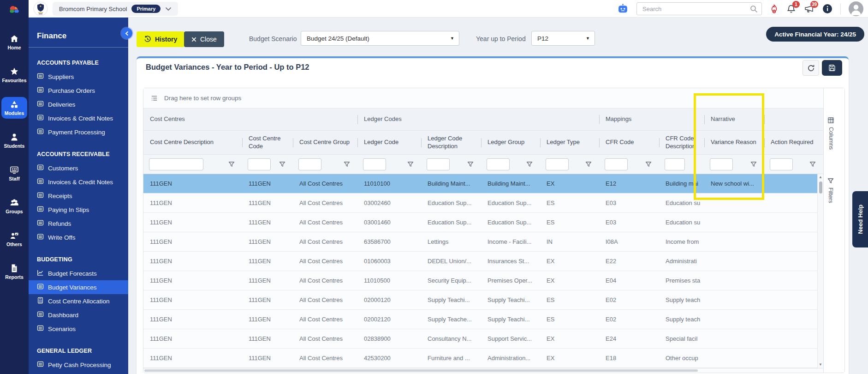 The width and height of the screenshot is (868, 374). What do you see at coordinates (78, 329) in the screenshot?
I see `sidebar-item-scenarios: Scenarios` at bounding box center [78, 329].